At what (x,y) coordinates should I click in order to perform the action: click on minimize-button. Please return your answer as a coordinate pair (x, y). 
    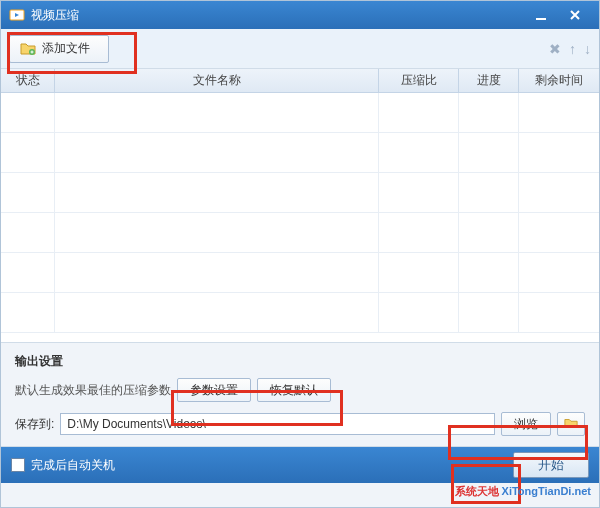
    Looking at the image, I should click on (541, 15).